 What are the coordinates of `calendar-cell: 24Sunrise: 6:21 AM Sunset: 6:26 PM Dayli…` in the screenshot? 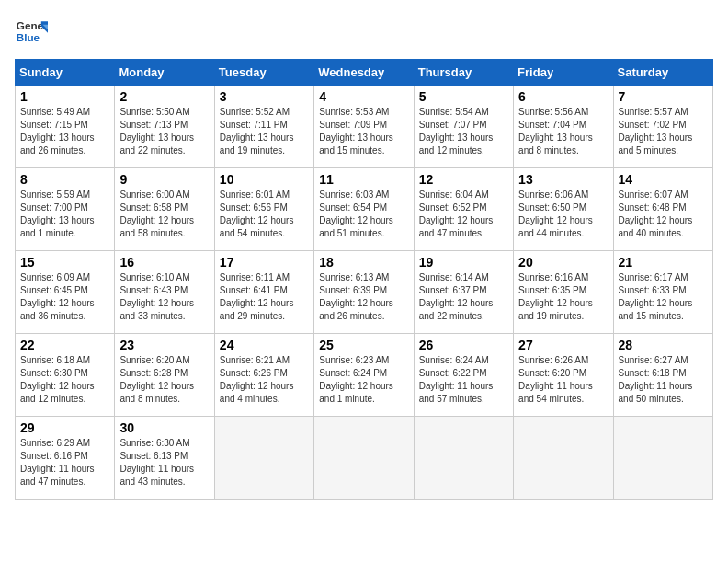 It's located at (264, 375).